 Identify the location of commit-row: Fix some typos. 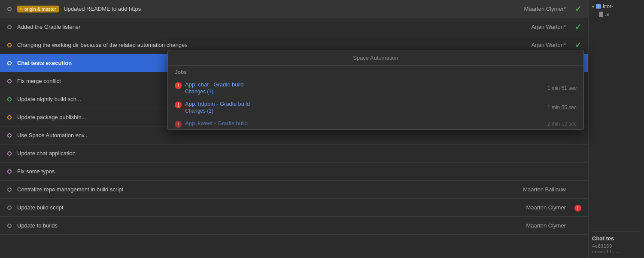
(294, 172).